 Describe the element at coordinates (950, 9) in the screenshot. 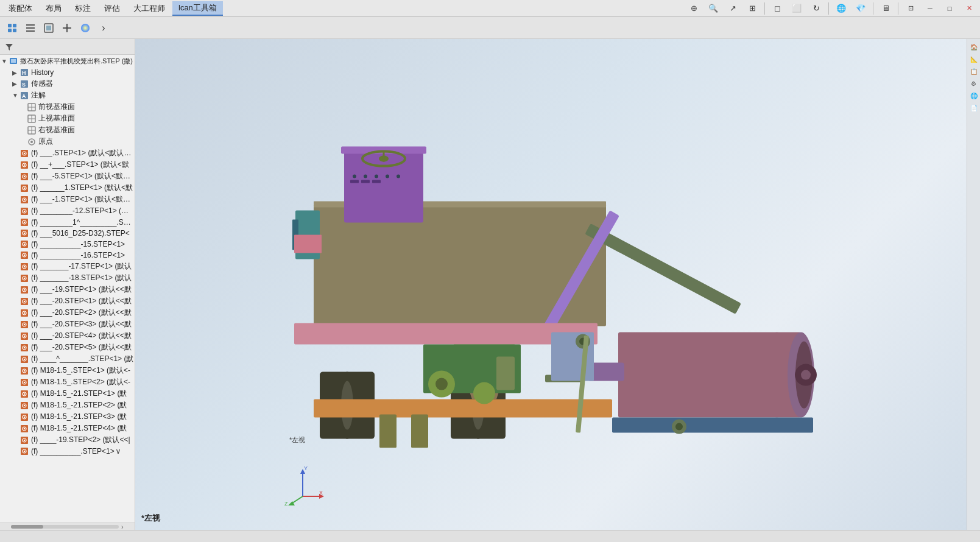

I see `window-maximize-icon: □` at that location.